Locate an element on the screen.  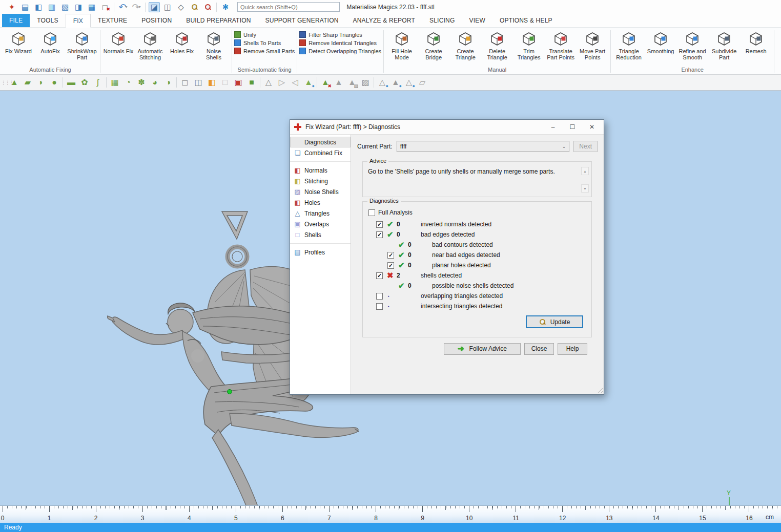
save-part-icon: ▦ is located at coordinates (92, 7).